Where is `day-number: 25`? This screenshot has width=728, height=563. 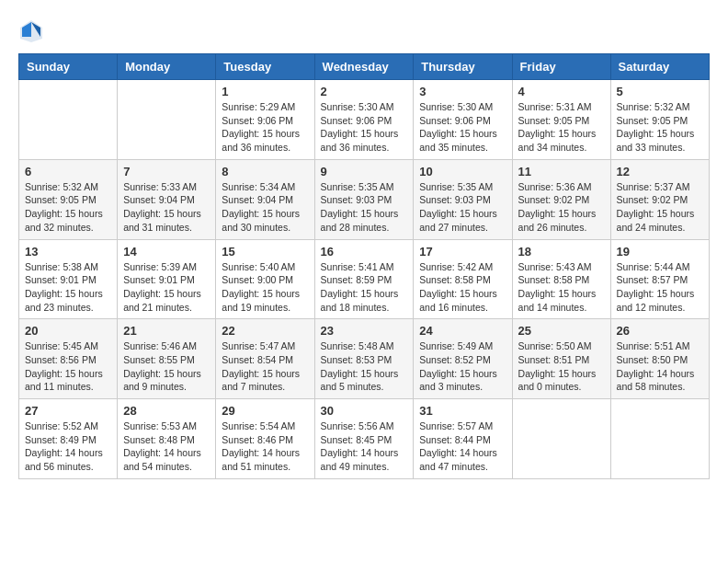 day-number: 25 is located at coordinates (562, 331).